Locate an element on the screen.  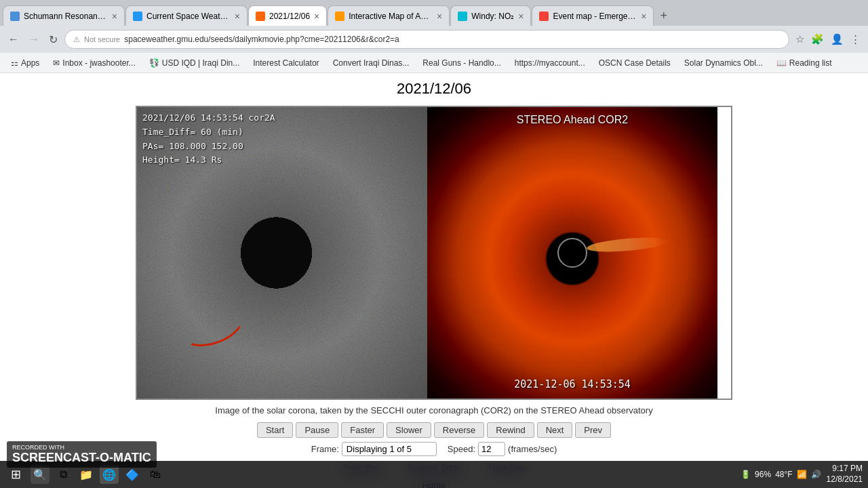
taskbar-right: 🔋 96% 48°F 📶 🔊 9:17 PM 12/8/2021 is located at coordinates (802, 474).